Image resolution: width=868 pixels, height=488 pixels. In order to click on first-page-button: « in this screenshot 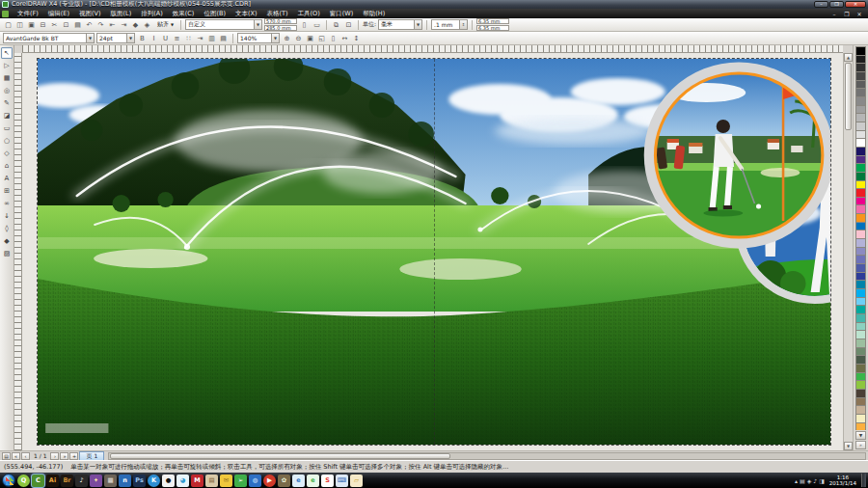, I will do `click(15, 456)`.